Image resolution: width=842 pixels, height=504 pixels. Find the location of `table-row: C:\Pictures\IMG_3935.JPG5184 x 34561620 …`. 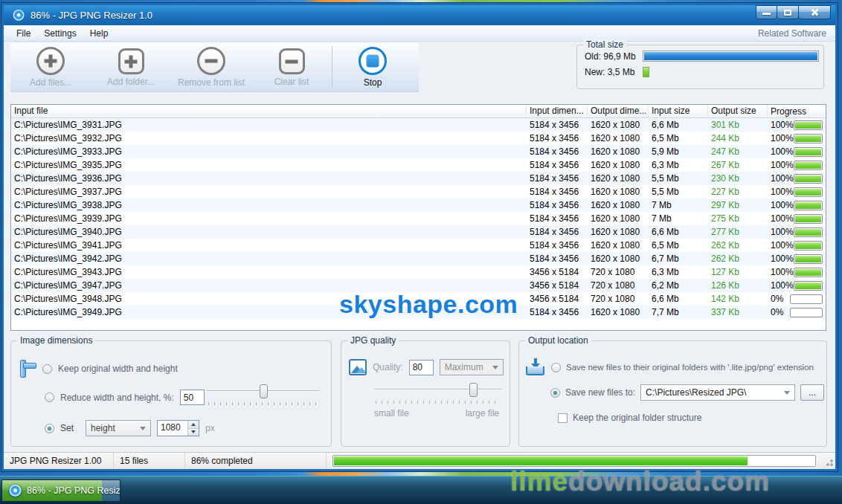

table-row: C:\Pictures\IMG_3935.JPG5184 x 34561620 … is located at coordinates (418, 165).